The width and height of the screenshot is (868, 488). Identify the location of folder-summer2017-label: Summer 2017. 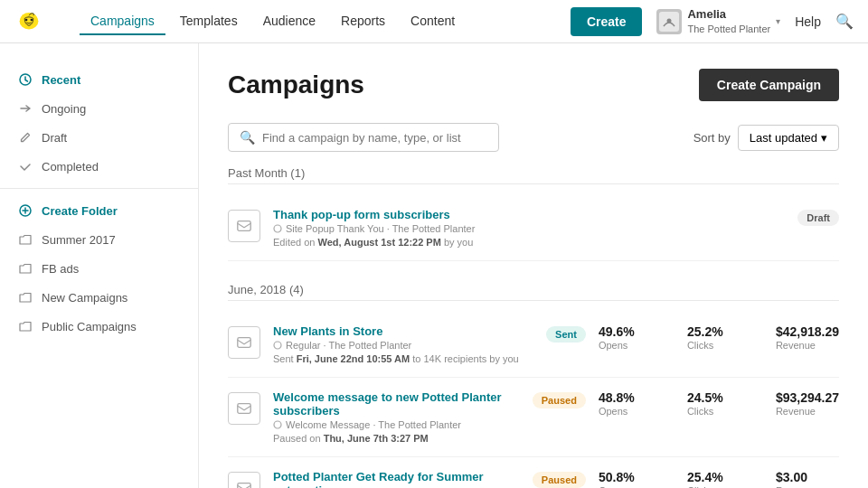
(79, 240).